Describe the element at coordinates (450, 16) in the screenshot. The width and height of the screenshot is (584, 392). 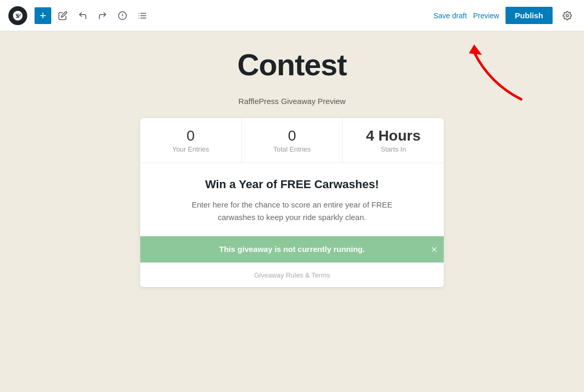
I see `save-draft-button: Save draft` at that location.